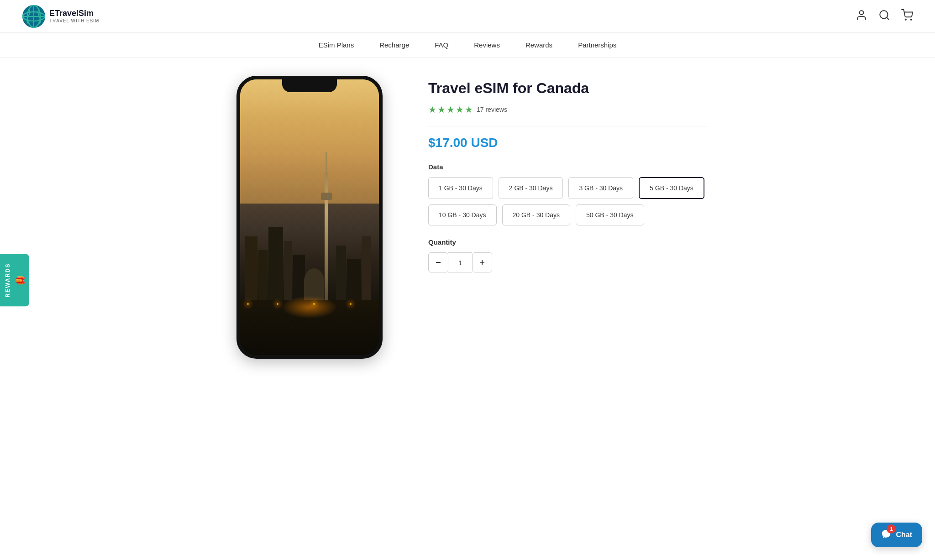 The width and height of the screenshot is (935, 560). What do you see at coordinates (432, 110) in the screenshot?
I see `star-1: ★` at bounding box center [432, 110].